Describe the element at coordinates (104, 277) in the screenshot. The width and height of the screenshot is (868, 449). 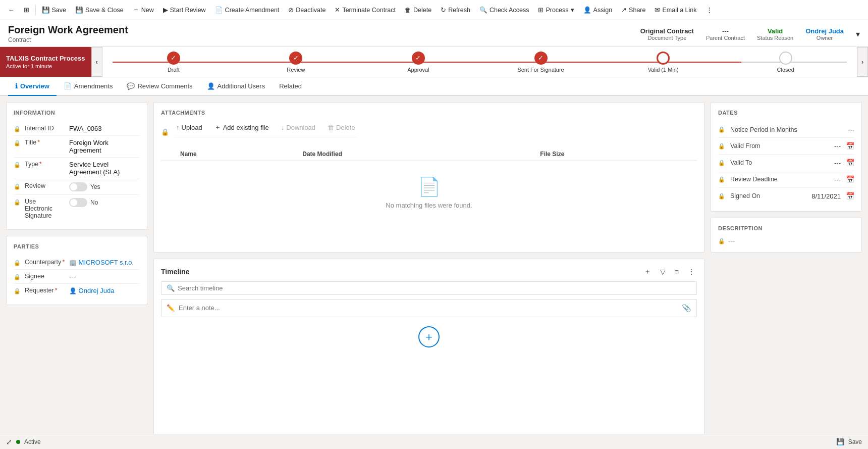
I see `value-signee: ---` at that location.